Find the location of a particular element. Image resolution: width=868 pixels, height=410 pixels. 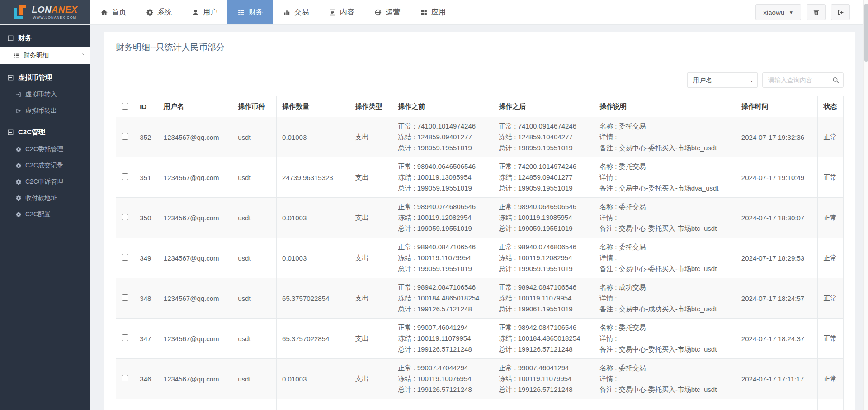

minus-square-icon is located at coordinates (11, 78).